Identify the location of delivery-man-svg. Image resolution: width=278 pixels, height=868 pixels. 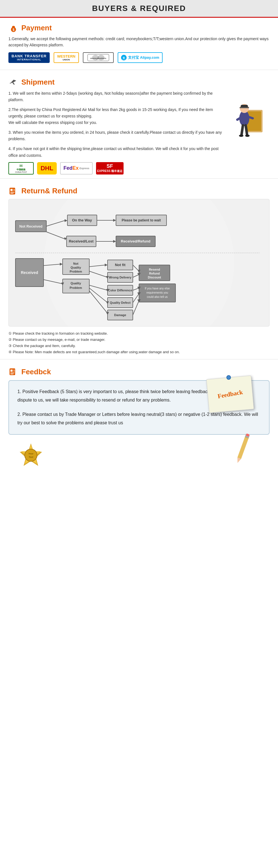
(247, 121).